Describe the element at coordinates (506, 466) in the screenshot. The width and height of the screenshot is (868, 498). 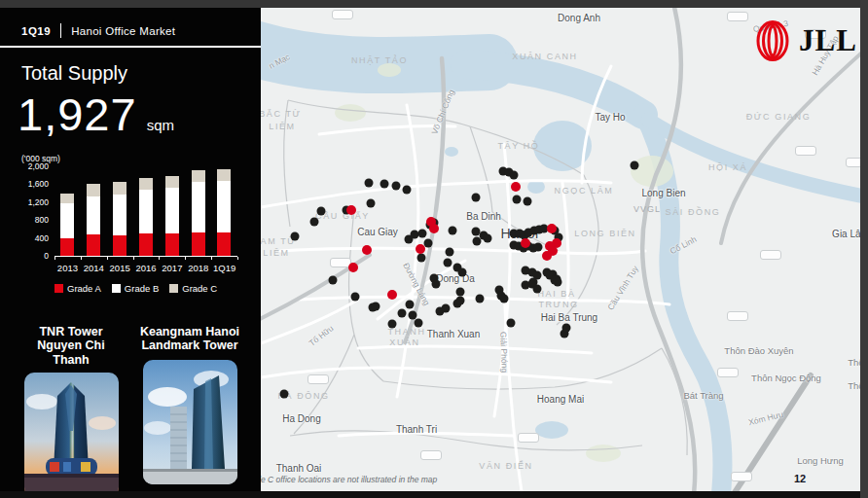
I see `map-label-district: VĂN ĐIỂN` at that location.